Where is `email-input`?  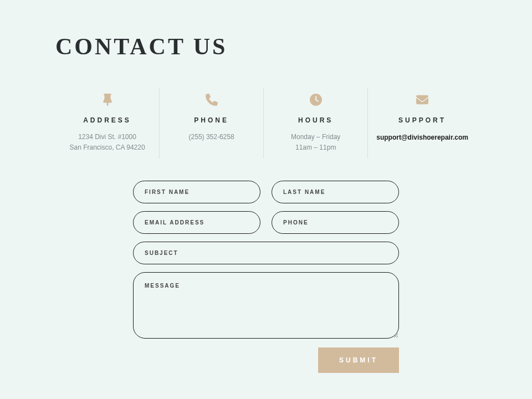 email-input is located at coordinates (197, 223).